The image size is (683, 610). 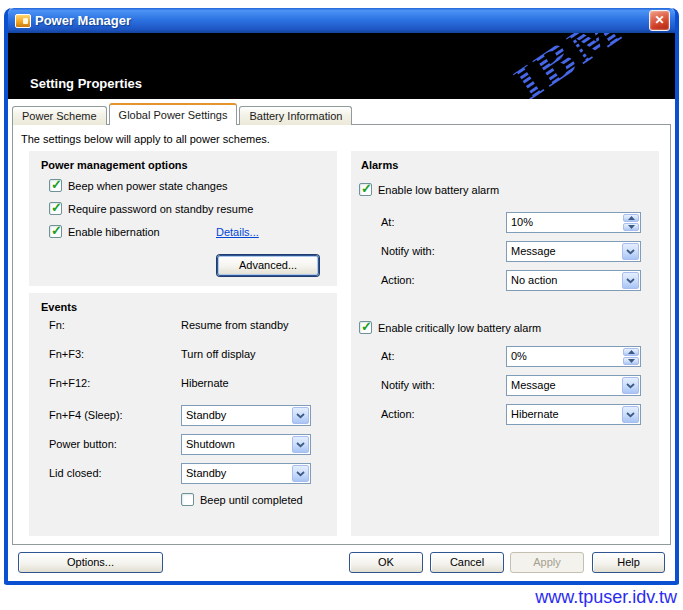 What do you see at coordinates (114, 232) in the screenshot?
I see `checkbox-label: Enable hibernation` at bounding box center [114, 232].